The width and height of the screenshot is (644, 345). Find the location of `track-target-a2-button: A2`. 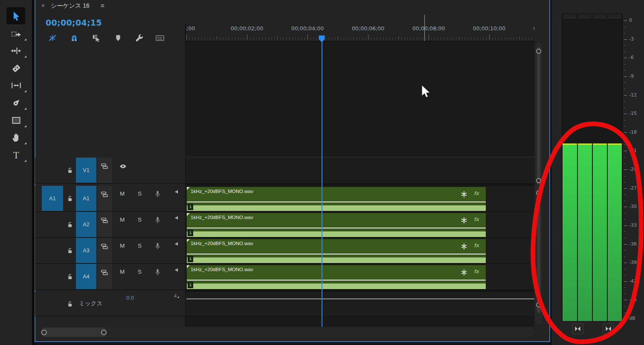

track-target-a2-button: A2 is located at coordinates (86, 225).